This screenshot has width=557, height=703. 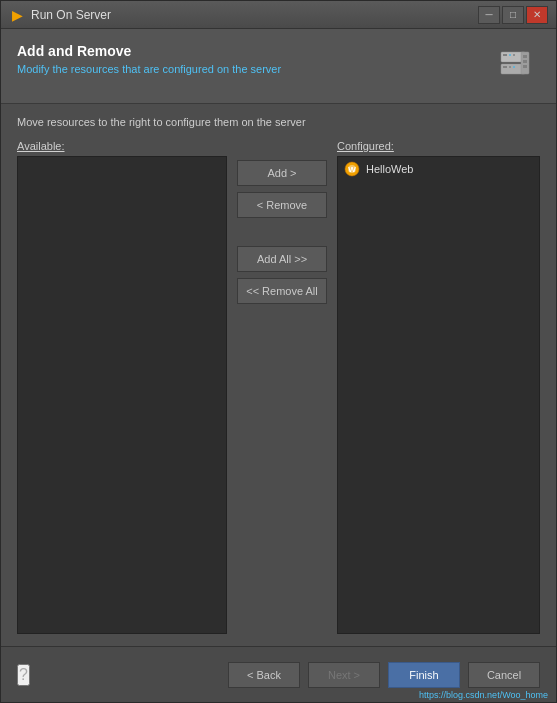 What do you see at coordinates (344, 675) in the screenshot?
I see `next-button: Next >` at bounding box center [344, 675].